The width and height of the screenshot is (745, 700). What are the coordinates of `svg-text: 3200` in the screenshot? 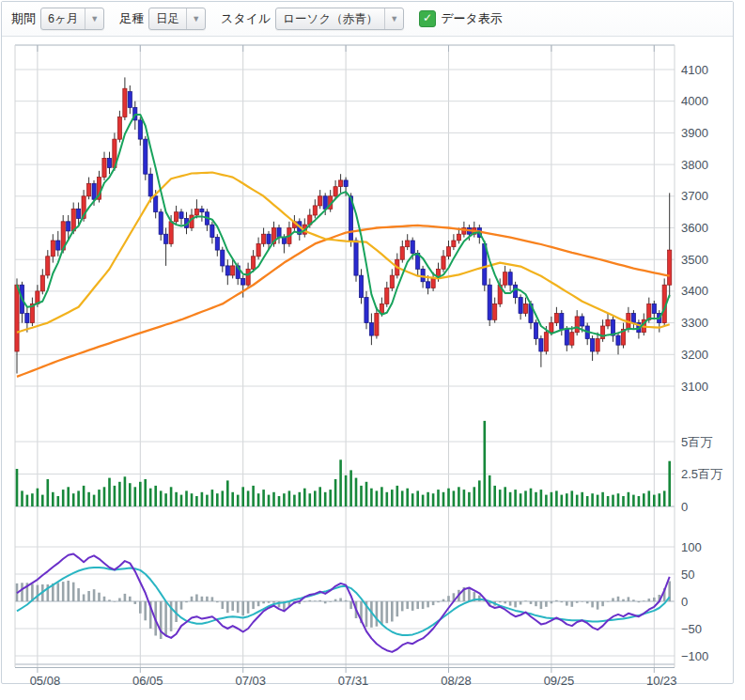 It's located at (695, 355).